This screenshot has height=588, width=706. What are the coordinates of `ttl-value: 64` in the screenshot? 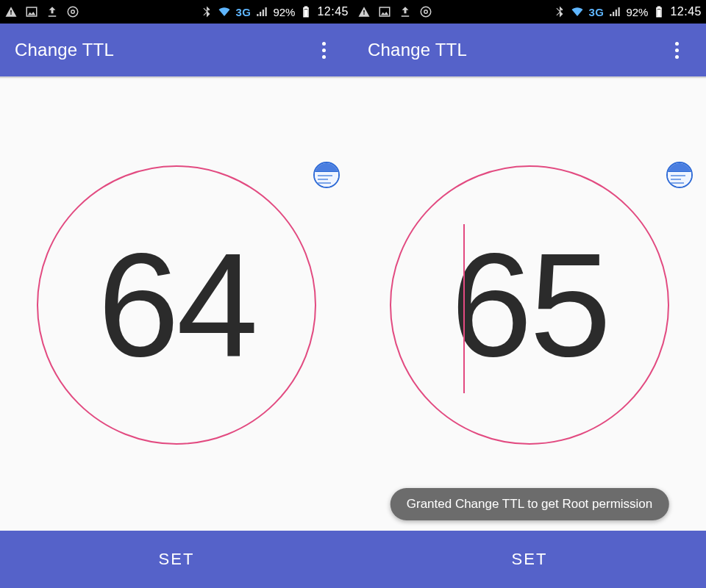 It's located at (176, 305).